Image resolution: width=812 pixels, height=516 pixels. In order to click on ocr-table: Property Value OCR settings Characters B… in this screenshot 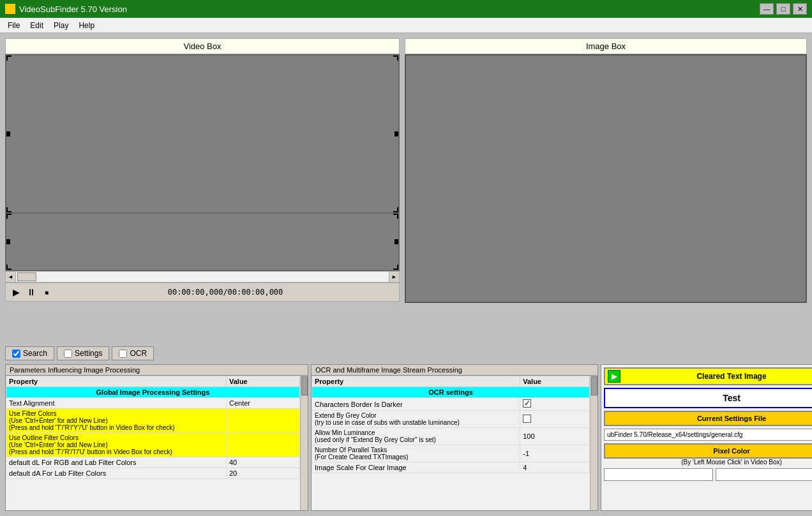, I will do `click(451, 425)`.